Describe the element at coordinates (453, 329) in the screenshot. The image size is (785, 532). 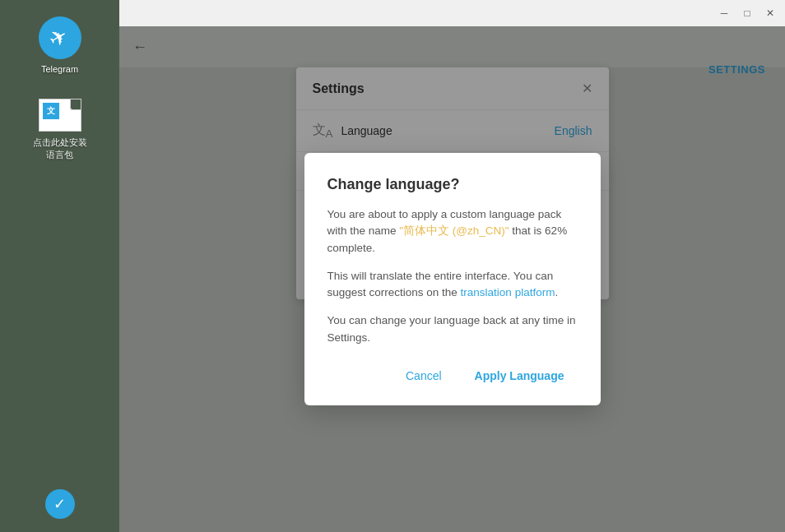
I see `dialog-paragraph3: You can change your language back at any…` at that location.